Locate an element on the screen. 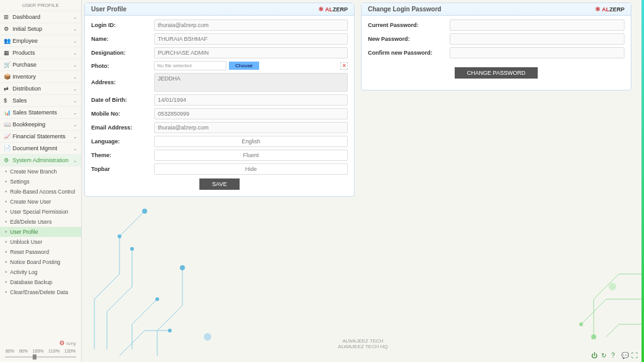 The image size is (644, 362). topbar-label: Topbar is located at coordinates (123, 169).